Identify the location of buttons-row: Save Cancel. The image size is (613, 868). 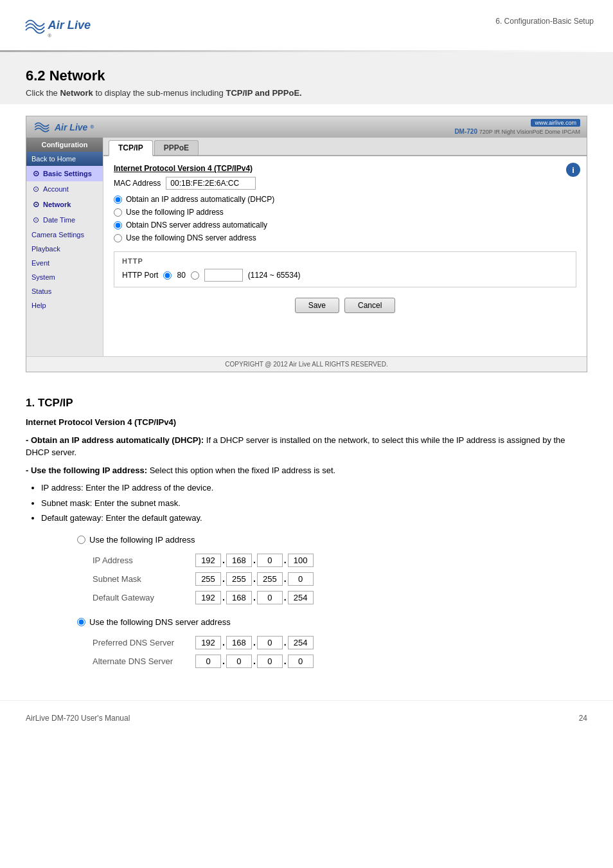
(345, 305).